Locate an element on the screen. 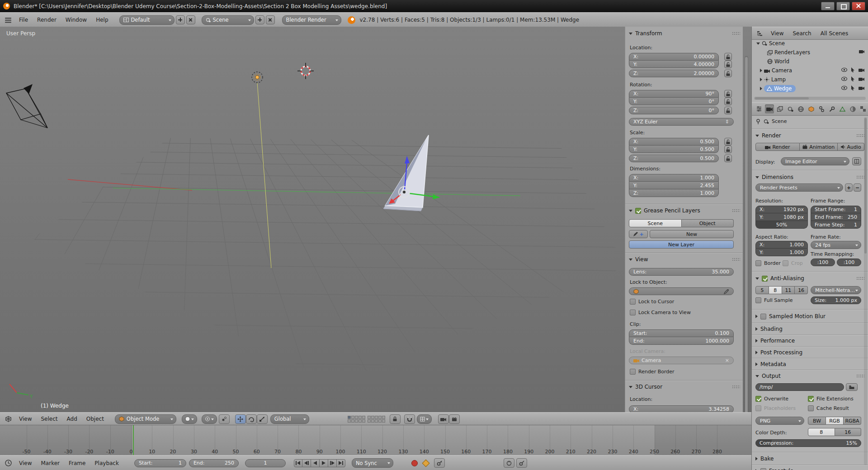 The image size is (868, 470). panel-header-grease-pencil: Grease Pencil Layers is located at coordinates (684, 211).